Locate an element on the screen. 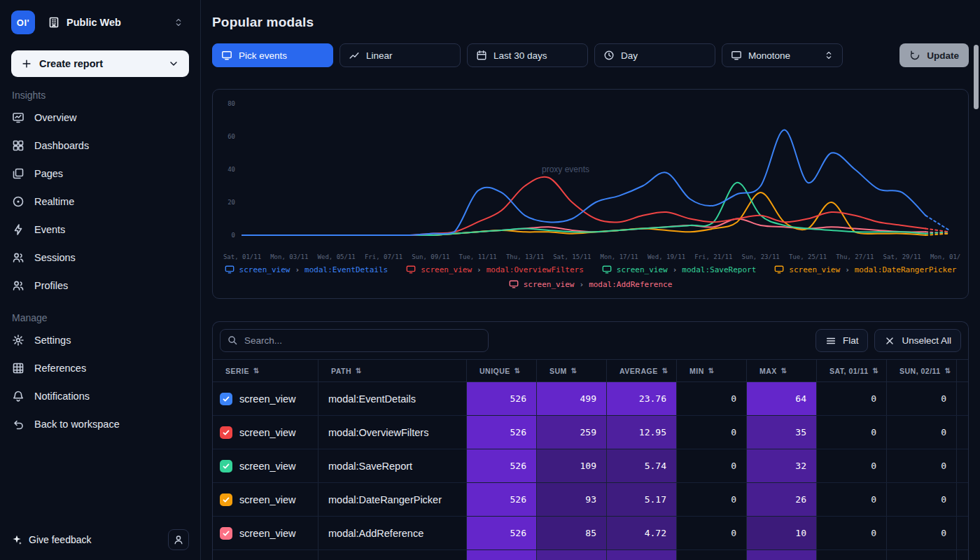 The width and height of the screenshot is (980, 560). sidebar-item-settings: Settings is located at coordinates (100, 340).